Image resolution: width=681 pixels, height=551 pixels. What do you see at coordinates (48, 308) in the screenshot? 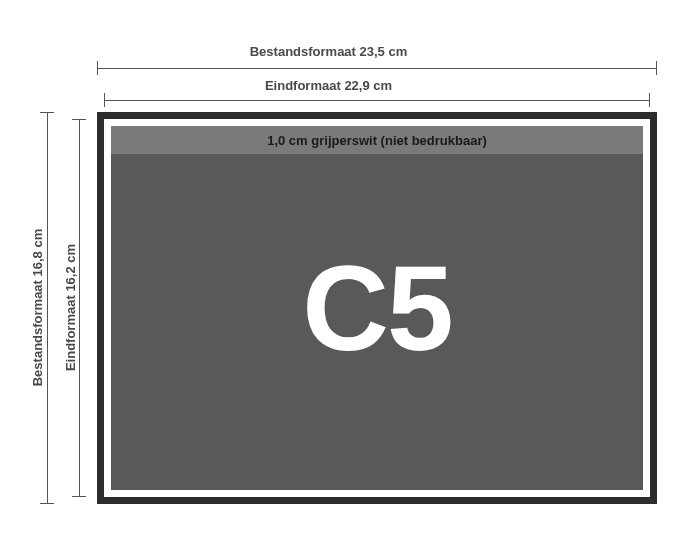
I see `bleed-height-line` at bounding box center [48, 308].